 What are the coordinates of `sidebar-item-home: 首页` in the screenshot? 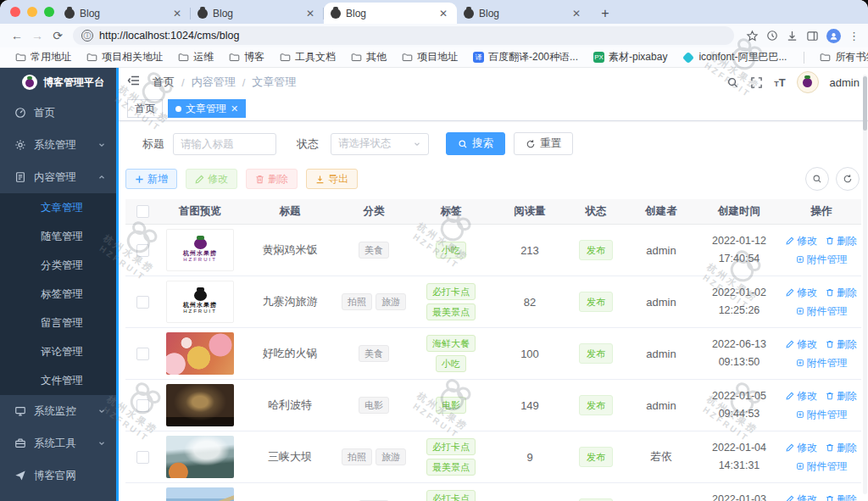 It's located at (58, 113).